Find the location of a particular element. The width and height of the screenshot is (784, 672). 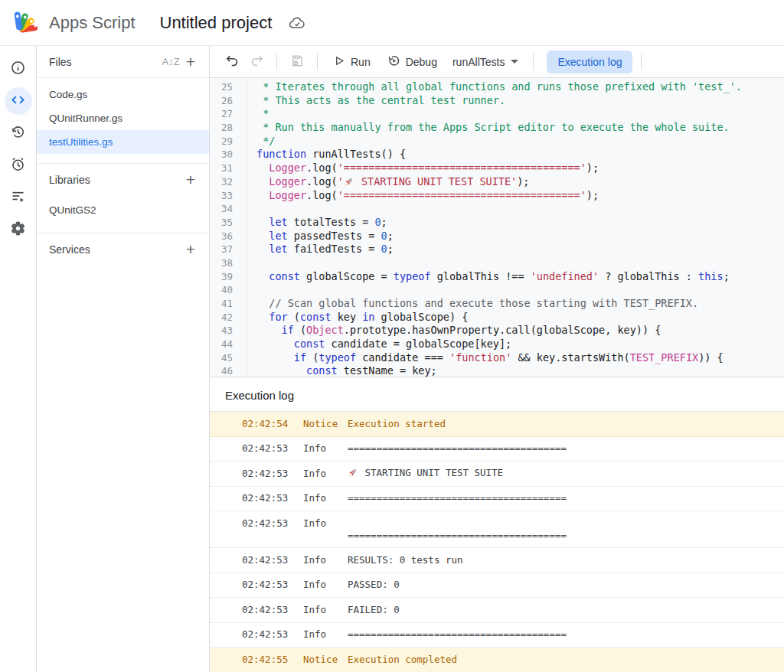

code-line: 43 if (Object.prototype.hasOwnProperty.c… is located at coordinates (497, 331).